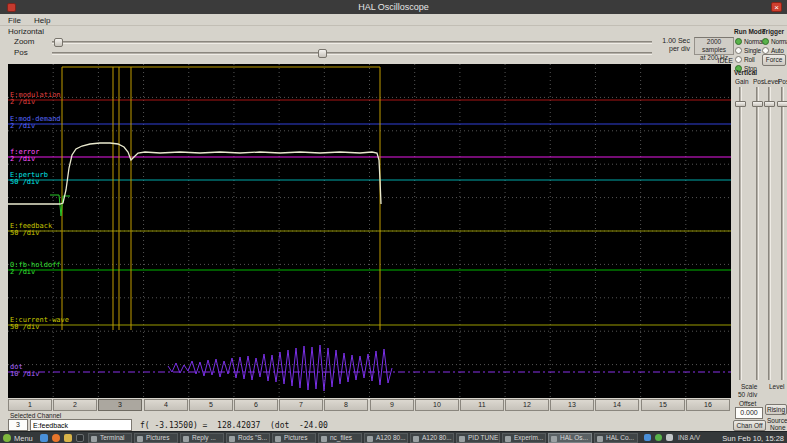 This screenshot has height=443, width=787. I want to click on taskbar-window-button: Experim..., so click(524, 438).